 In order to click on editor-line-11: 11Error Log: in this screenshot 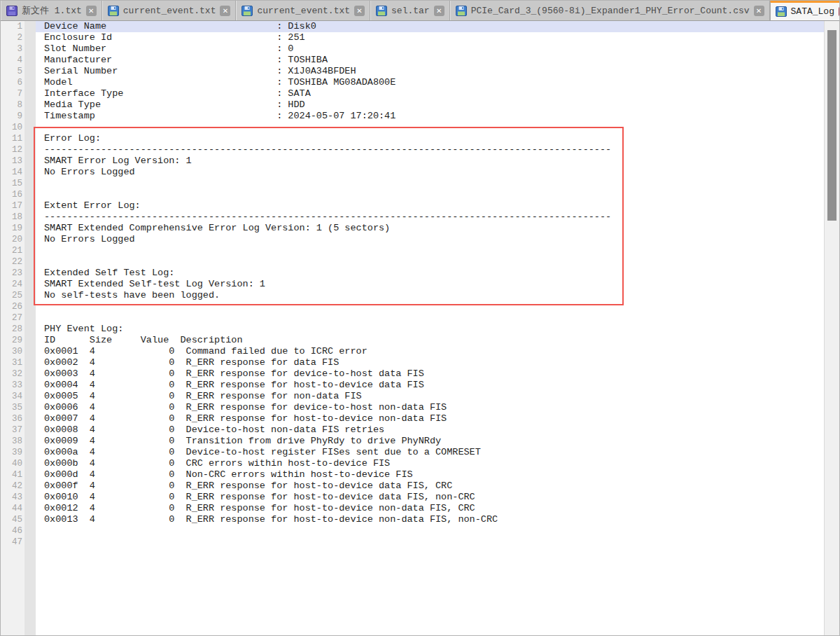, I will do `click(412, 139)`.